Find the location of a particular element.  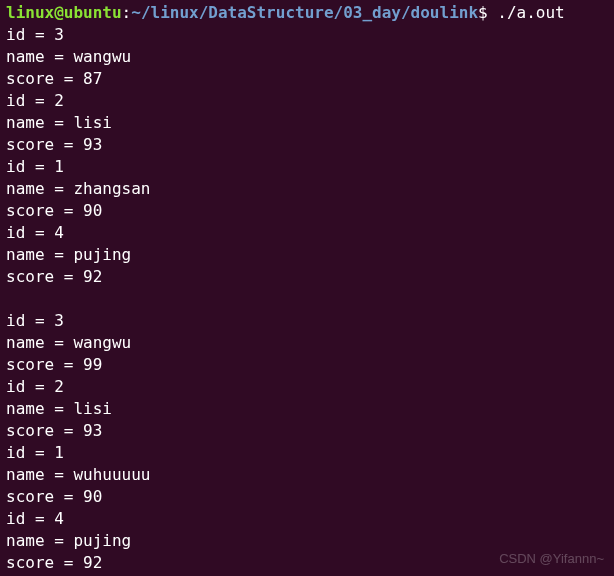

prompt-command: ./a.out is located at coordinates (530, 12).